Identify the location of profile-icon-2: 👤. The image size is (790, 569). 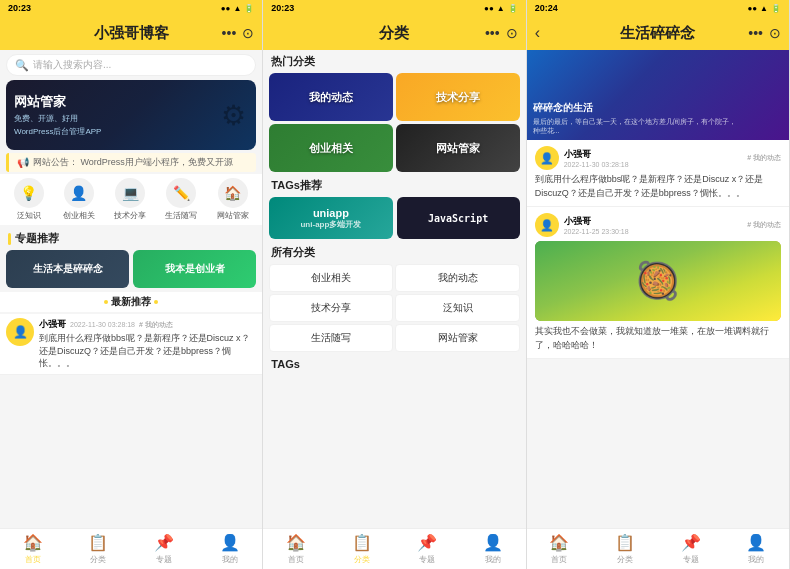
(493, 542).